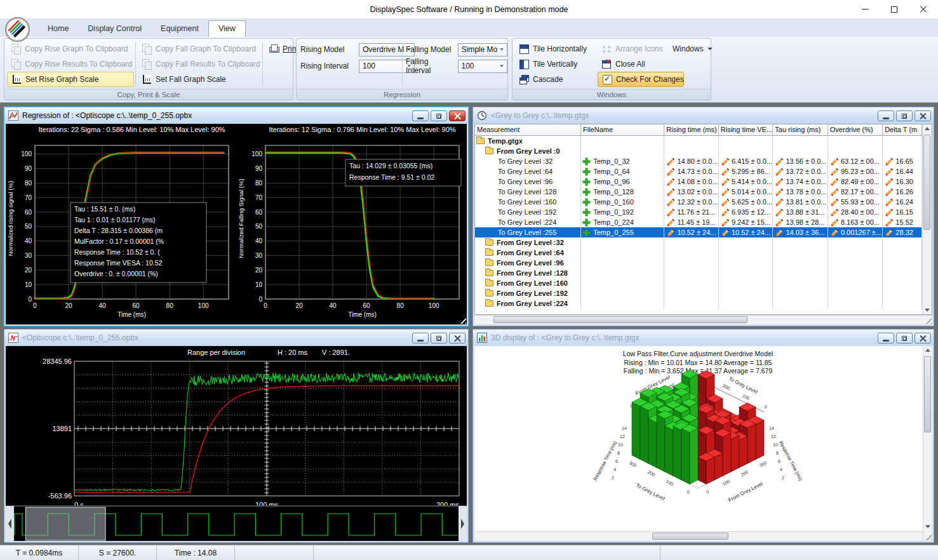  I want to click on tile-horizontally-button: Tile Horizontally, so click(556, 49).